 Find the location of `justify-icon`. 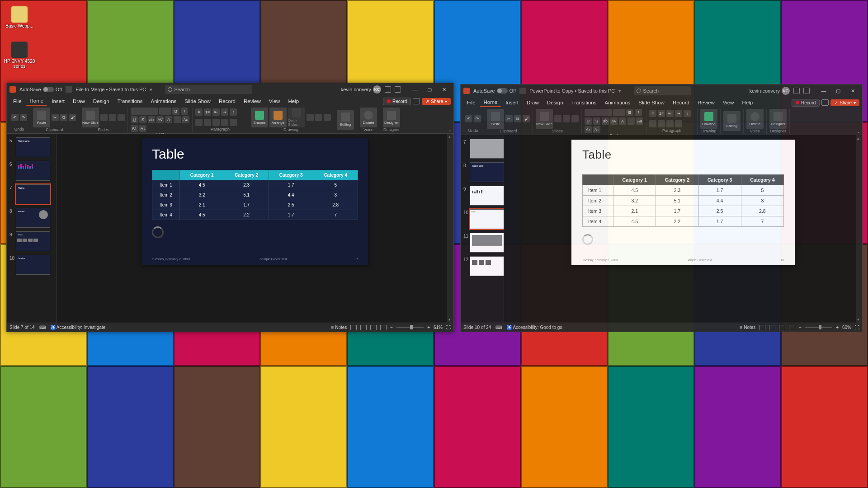

justify-icon is located at coordinates (679, 124).